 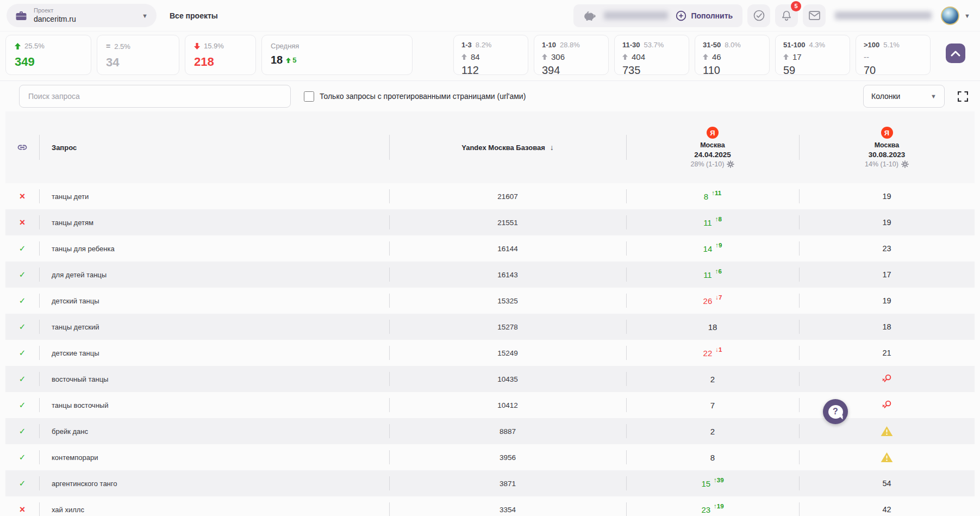 What do you see at coordinates (590, 16) in the screenshot?
I see `piggy-bank-icon` at bounding box center [590, 16].